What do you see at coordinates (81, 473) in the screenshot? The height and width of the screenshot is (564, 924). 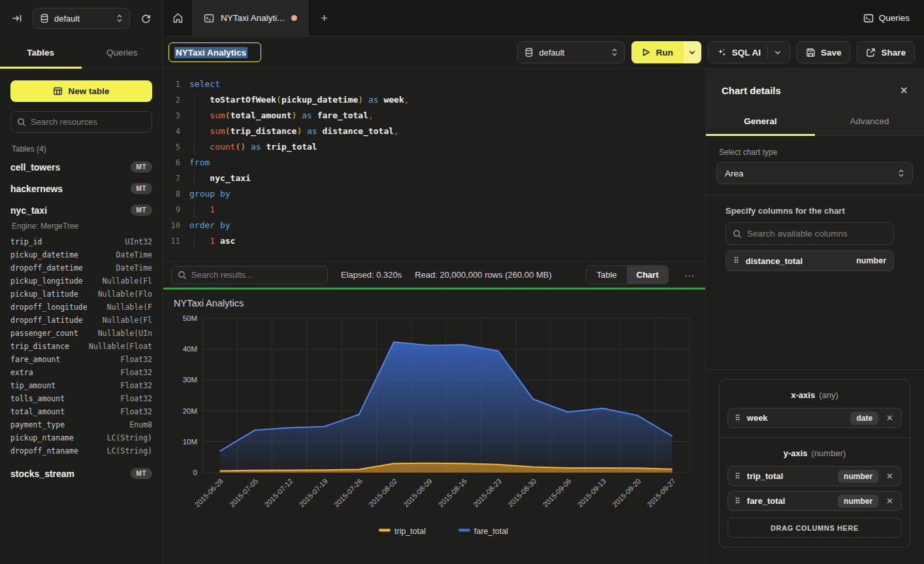 I see `table-row-stocks_stream: stocks_streamMT` at bounding box center [81, 473].